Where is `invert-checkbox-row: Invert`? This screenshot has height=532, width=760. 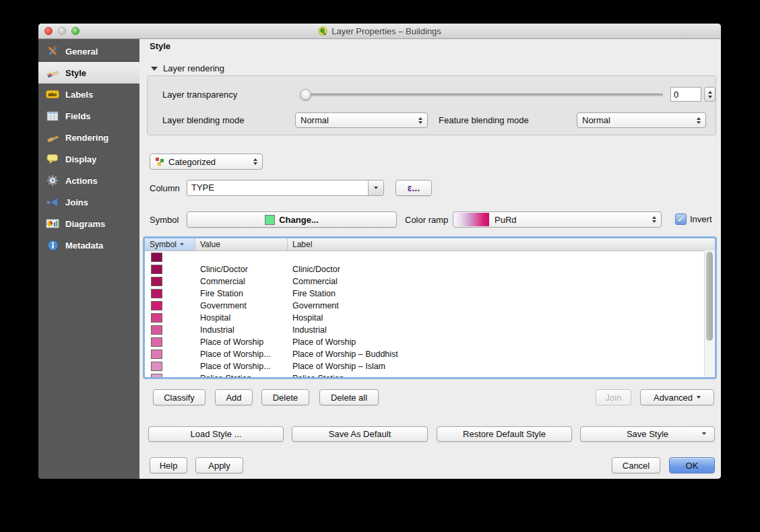
invert-checkbox-row: Invert is located at coordinates (694, 220).